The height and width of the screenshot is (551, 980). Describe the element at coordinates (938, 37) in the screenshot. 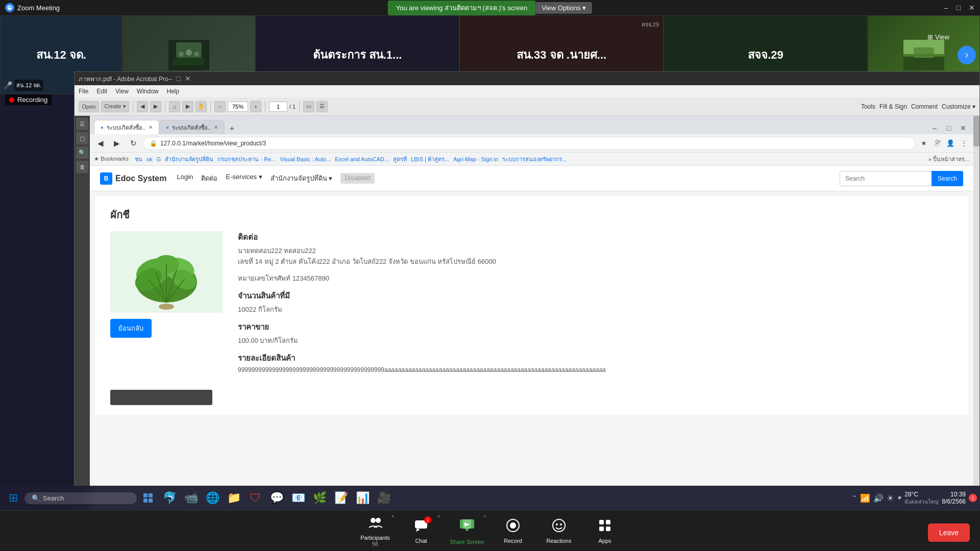

I see `view-layout-btn: ⊞ View` at that location.